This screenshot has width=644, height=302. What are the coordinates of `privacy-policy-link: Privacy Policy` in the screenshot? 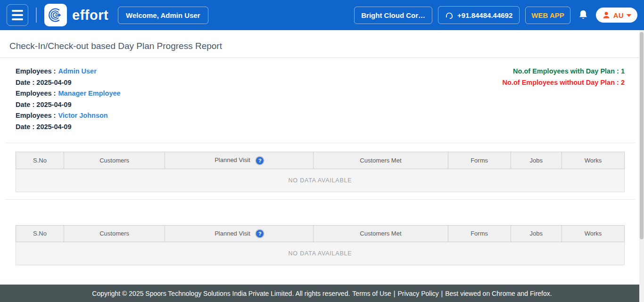 It's located at (418, 294).